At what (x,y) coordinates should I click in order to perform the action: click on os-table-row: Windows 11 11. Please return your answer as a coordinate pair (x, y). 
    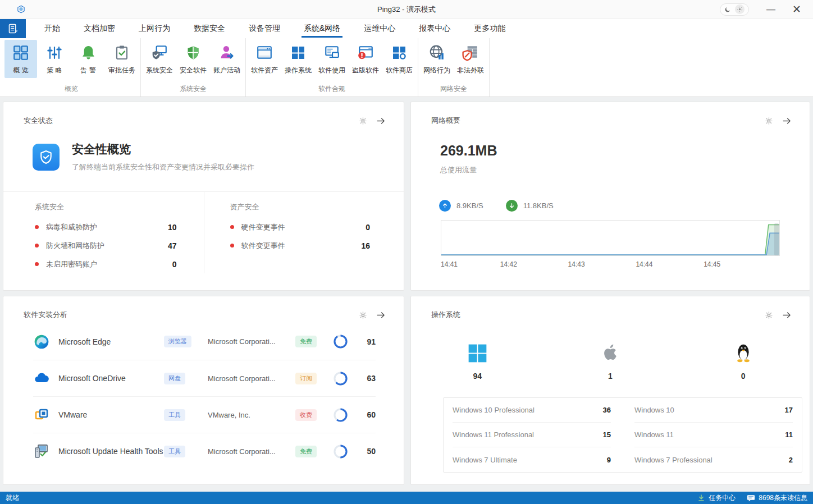
    Looking at the image, I should click on (714, 435).